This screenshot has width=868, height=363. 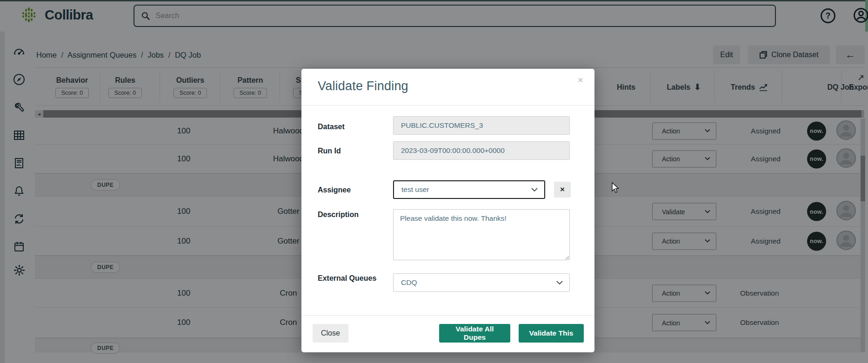 What do you see at coordinates (348, 278) in the screenshot?
I see `external-queues-label: External Queues` at bounding box center [348, 278].